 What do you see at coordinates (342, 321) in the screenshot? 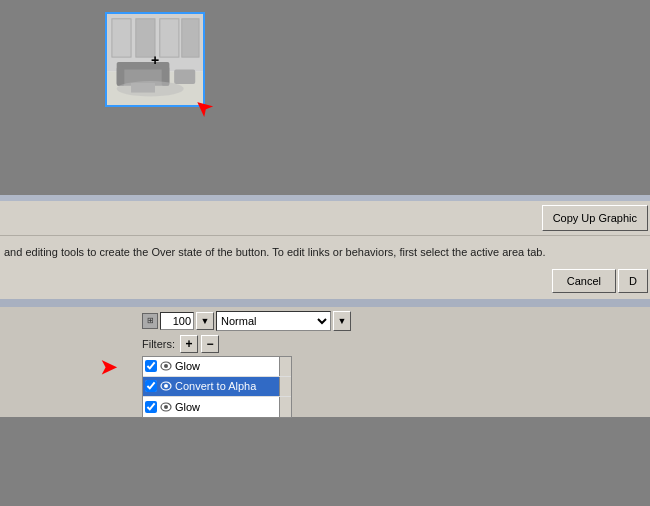
I see `blend-mode-dropdown-button: ▼` at bounding box center [342, 321].